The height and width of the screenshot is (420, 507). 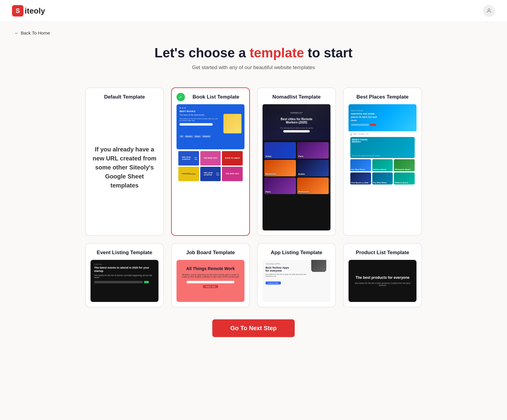 I want to click on place-card-3: Whitewater Beach, so click(x=404, y=165).